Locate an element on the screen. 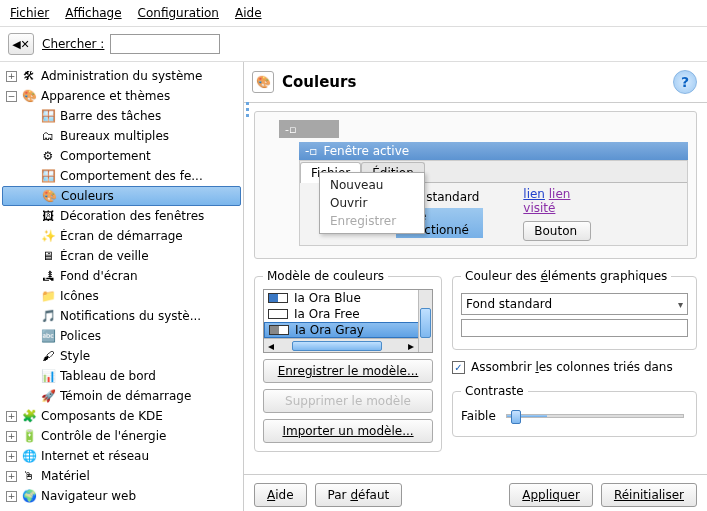  tree-appear: −🎨Apparence et thèmes is located at coordinates (122, 96).